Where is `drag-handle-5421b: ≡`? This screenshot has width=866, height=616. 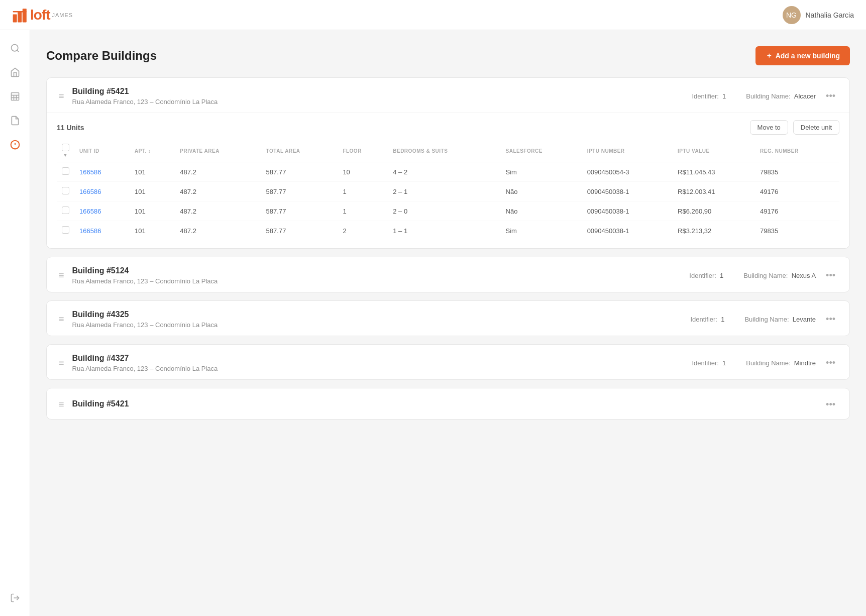
drag-handle-5421b: ≡ is located at coordinates (61, 405).